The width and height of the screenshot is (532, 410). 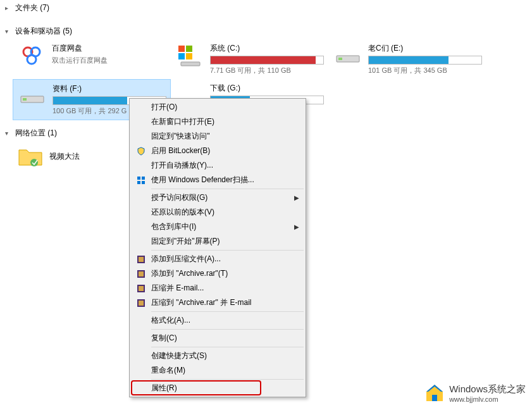 I want to click on drive-status: 101 GB 可用，共 345 GB, so click(x=426, y=71).